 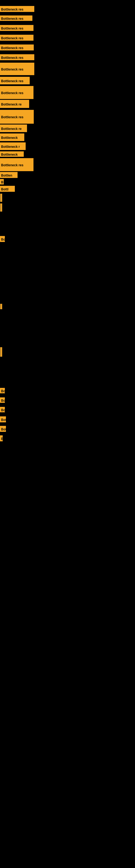 I want to click on bar-item: Bottleneck r, so click(x=13, y=146).